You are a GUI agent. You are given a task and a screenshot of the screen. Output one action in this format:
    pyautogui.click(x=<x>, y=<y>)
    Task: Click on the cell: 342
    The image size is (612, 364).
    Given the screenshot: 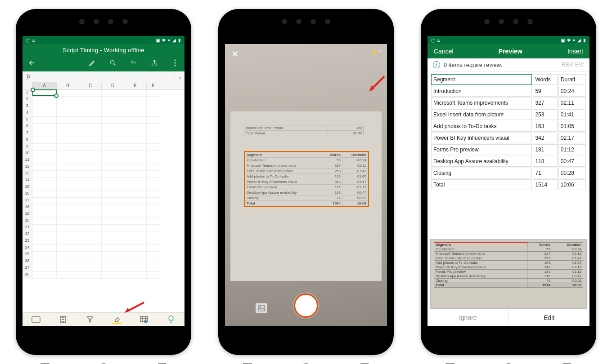 What is the action you would take?
    pyautogui.click(x=545, y=138)
    